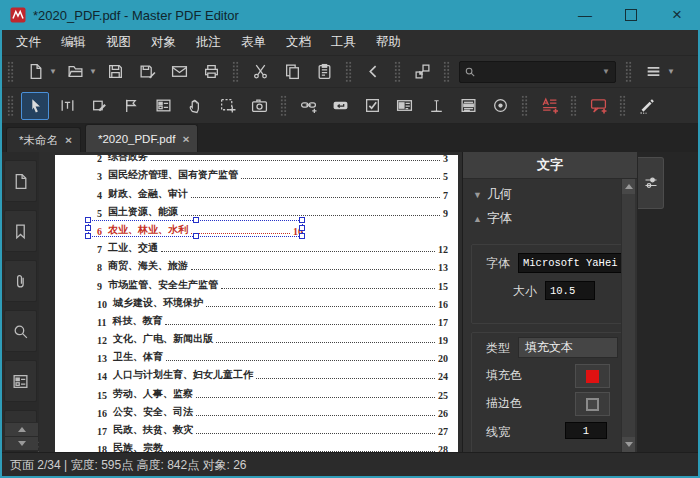 The height and width of the screenshot is (478, 700). What do you see at coordinates (35, 106) in the screenshot?
I see `select-tool-button` at bounding box center [35, 106].